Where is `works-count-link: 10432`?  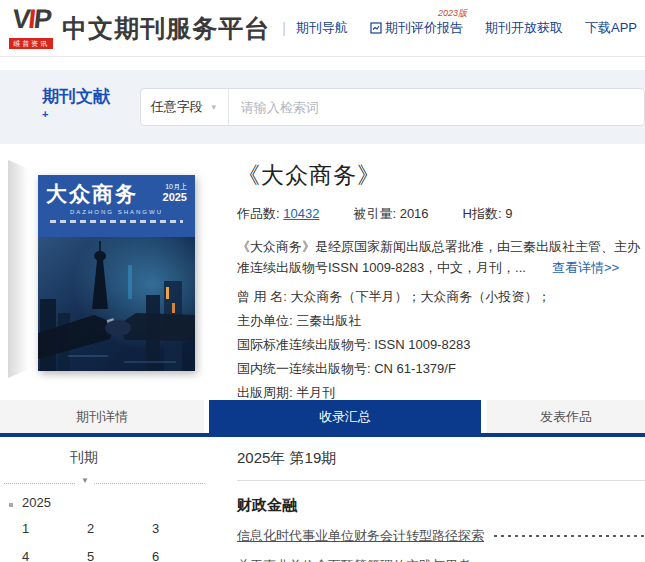
works-count-link: 10432 is located at coordinates (301, 214).